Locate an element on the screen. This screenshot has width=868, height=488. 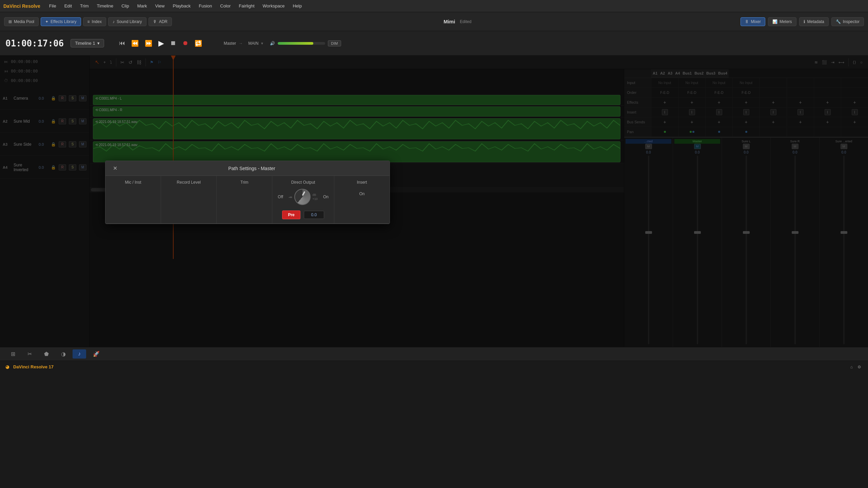
mic-inst-header: Mic / Inst is located at coordinates (133, 182).